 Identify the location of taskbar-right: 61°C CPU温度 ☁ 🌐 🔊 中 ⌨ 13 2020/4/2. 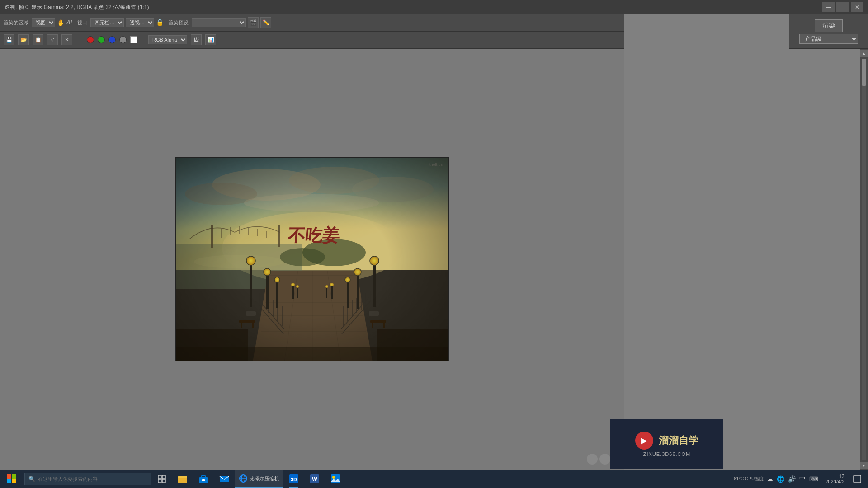
(799, 479).